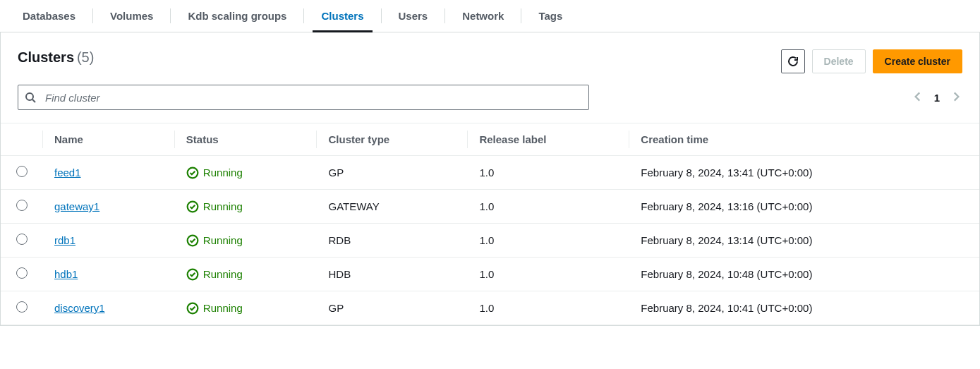 The height and width of the screenshot is (369, 980). What do you see at coordinates (804, 140) in the screenshot?
I see `col-created: Creation time` at bounding box center [804, 140].